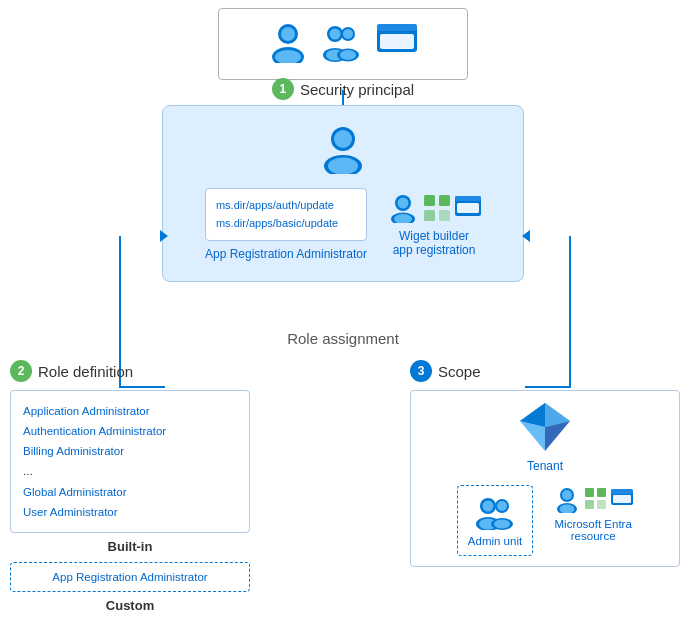 This screenshot has height=619, width=690. What do you see at coordinates (130, 411) in the screenshot?
I see `role-app-admin: Application Administrator` at bounding box center [130, 411].